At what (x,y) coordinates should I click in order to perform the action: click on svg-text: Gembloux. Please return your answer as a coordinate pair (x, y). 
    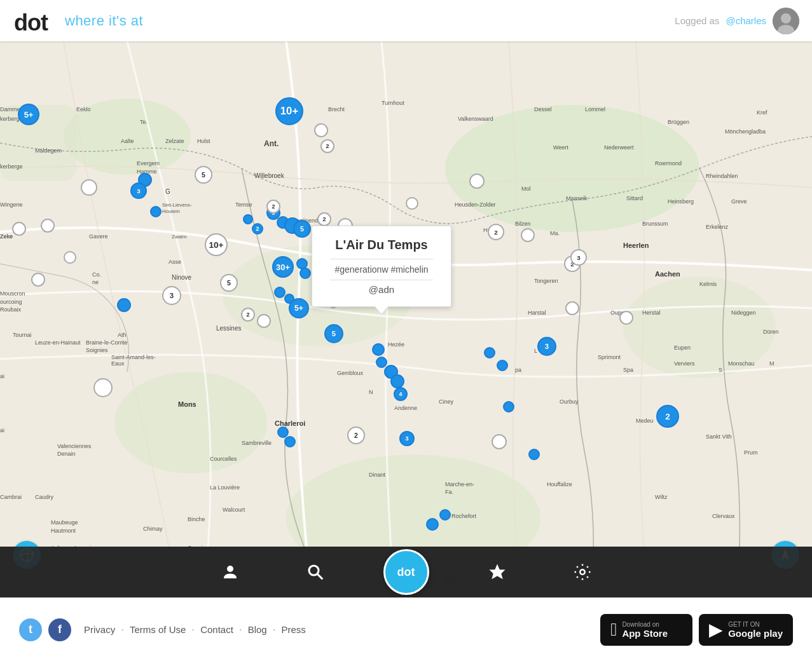
    Looking at the image, I should click on (350, 373).